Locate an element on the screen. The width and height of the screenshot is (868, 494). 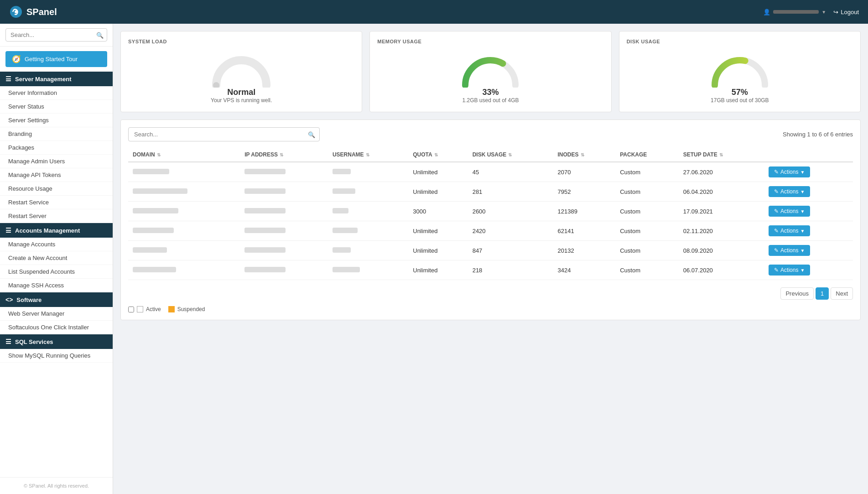
logo-icon is located at coordinates (16, 12).